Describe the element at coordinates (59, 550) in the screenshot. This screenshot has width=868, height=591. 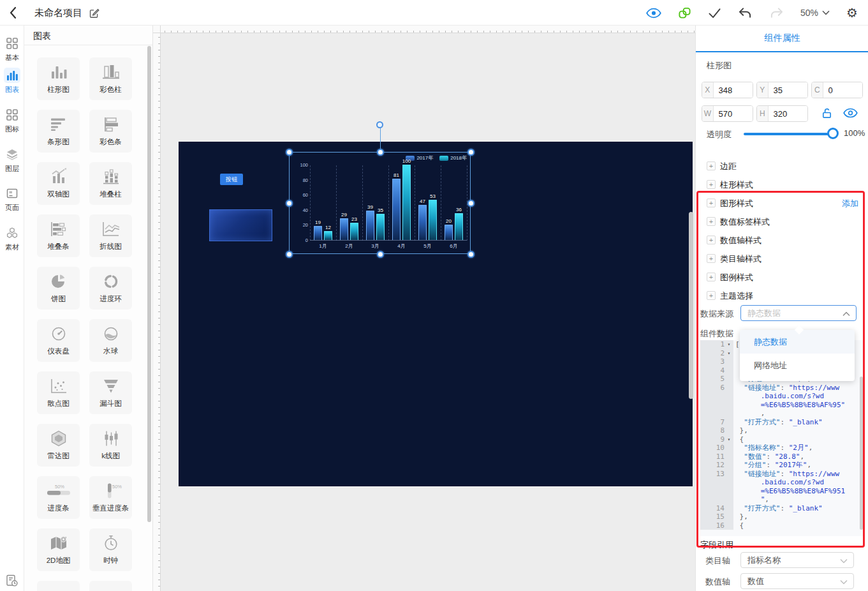
I see `tile-map-2d: 2D地图` at that location.